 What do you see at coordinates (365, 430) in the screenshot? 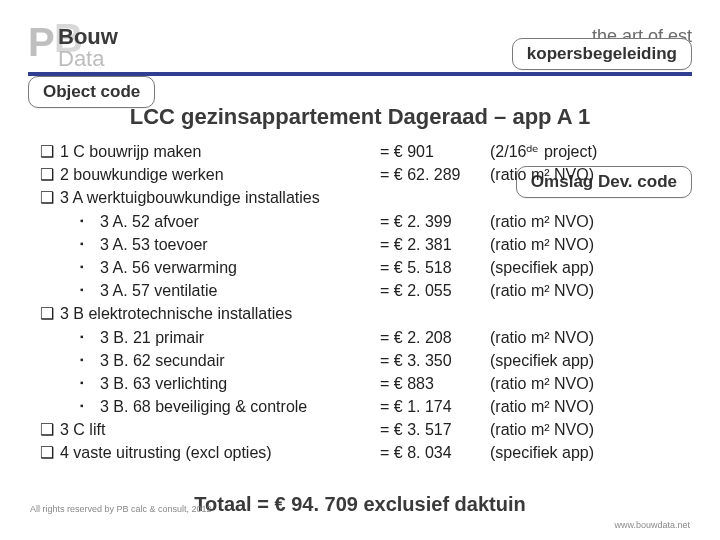
I see `list-item: ❑3 C lift= € 3. 517(ratio m² NVO)` at bounding box center [365, 430].